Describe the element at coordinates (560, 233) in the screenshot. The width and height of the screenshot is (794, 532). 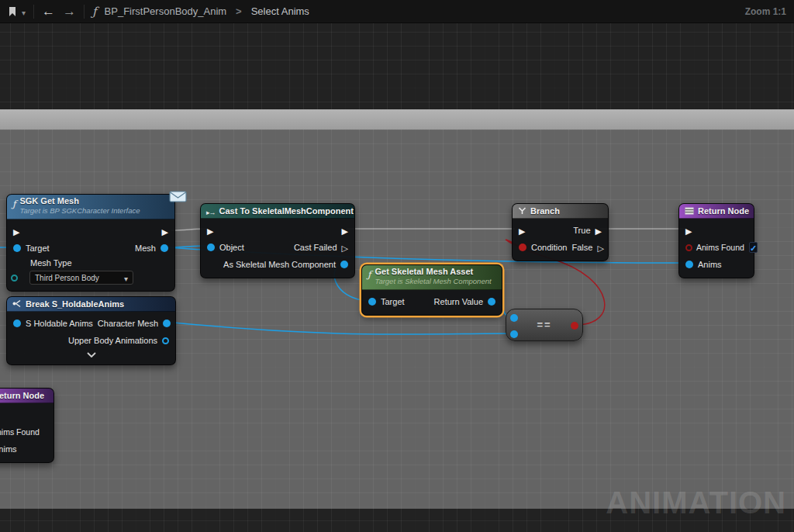
I see `node-branch: Branch True Condition False` at that location.